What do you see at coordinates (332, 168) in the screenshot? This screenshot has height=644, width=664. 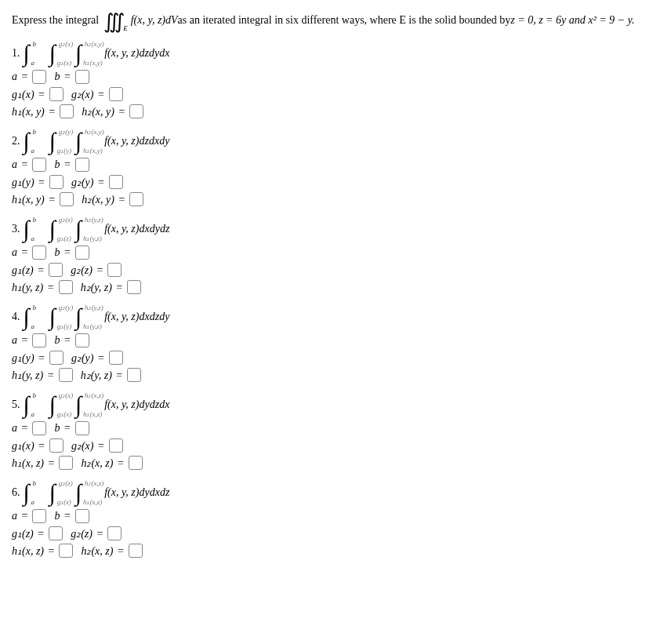 I see `part-2: 2.b∫ag₂(y)∫g₁(y)h₂(x,y)∫h₁(x,y)f(x, y, z…` at bounding box center [332, 168].